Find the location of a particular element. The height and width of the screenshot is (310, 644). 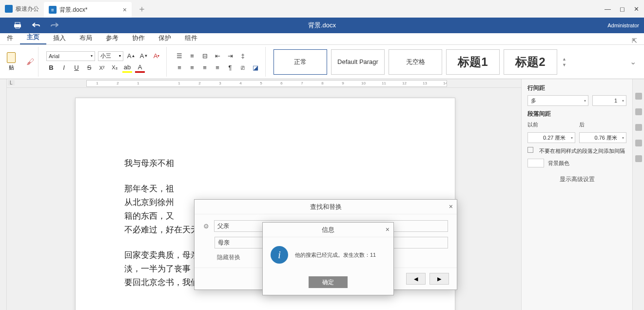

style-default-para: Default Paragr is located at coordinates (358, 62).